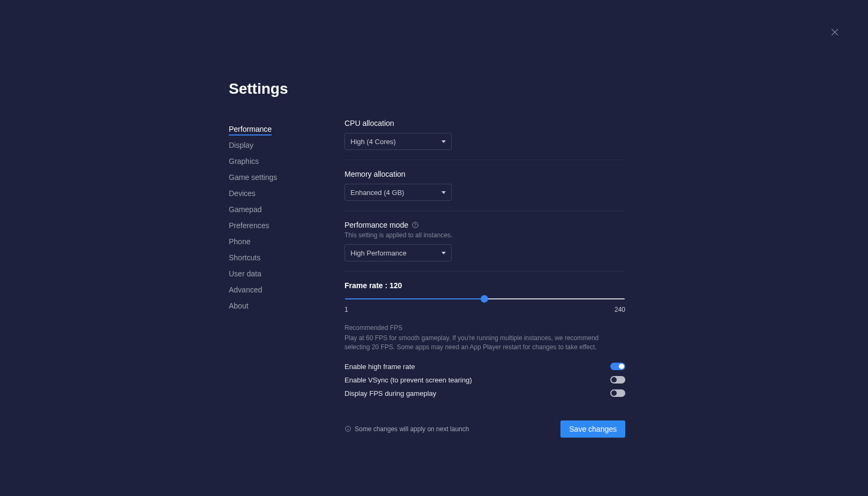  Describe the element at coordinates (287, 145) in the screenshot. I see `sidebar-item-display: Display` at that location.